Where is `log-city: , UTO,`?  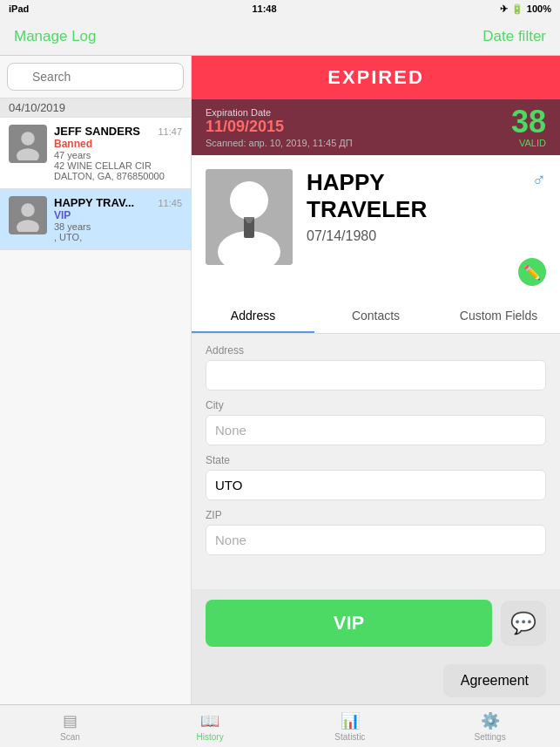
log-city: , UTO, is located at coordinates (118, 237).